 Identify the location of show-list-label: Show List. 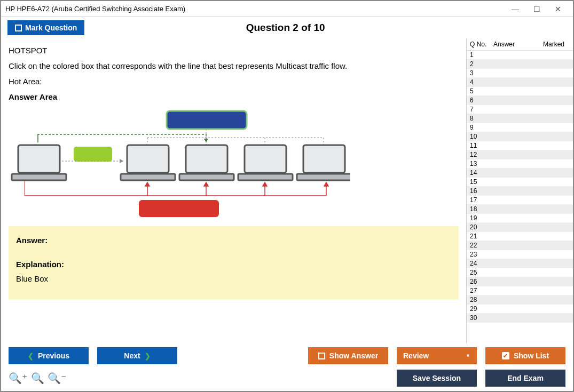
(531, 356).